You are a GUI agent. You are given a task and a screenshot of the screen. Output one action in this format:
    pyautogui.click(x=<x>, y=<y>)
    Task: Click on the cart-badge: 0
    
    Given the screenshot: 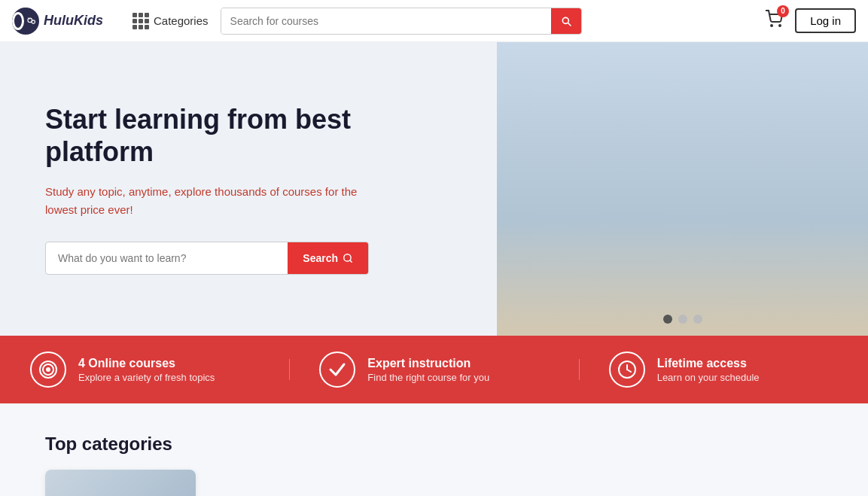 What is the action you would take?
    pyautogui.click(x=783, y=11)
    